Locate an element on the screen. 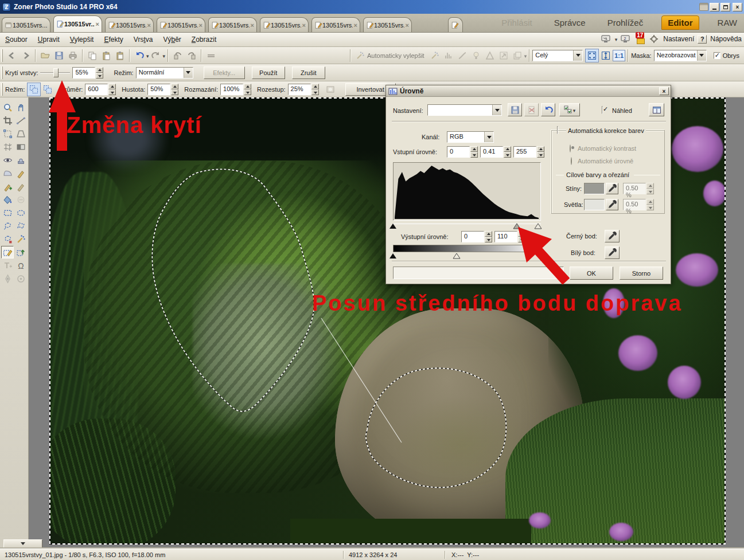 The image size is (744, 560). lights-clip-spinner: 0.50 % is located at coordinates (638, 205).